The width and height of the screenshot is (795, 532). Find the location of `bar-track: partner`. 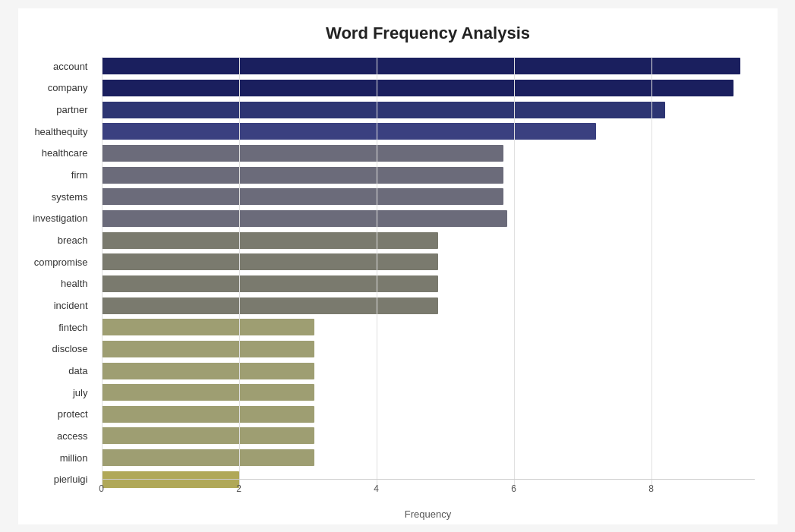

bar-track: partner is located at coordinates (428, 110).